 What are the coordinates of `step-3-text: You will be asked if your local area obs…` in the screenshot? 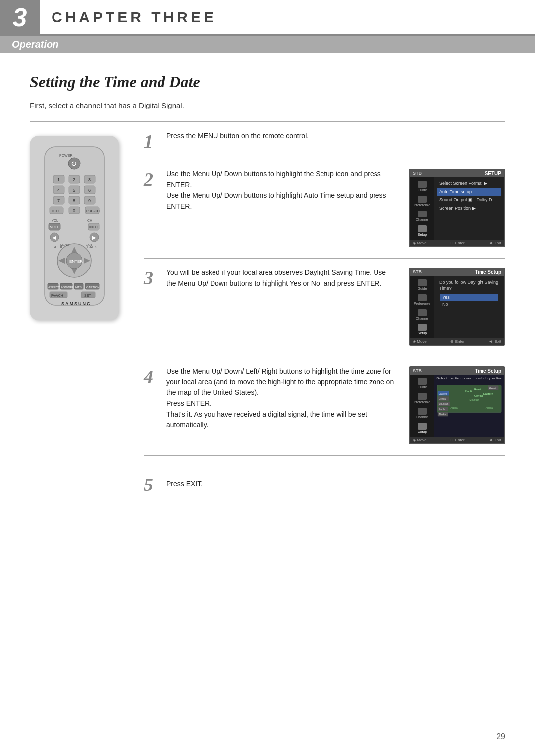 It's located at (281, 278).